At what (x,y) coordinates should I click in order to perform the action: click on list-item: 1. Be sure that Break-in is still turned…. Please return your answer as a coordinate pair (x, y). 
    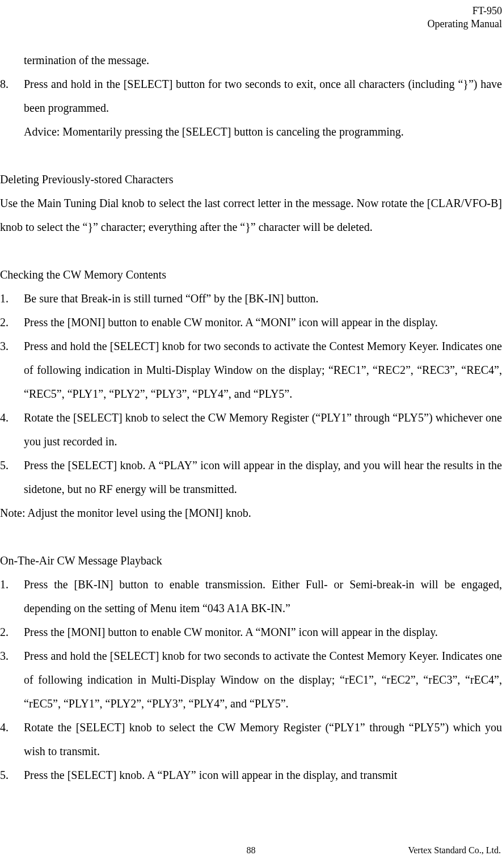
    Looking at the image, I should click on (251, 298).